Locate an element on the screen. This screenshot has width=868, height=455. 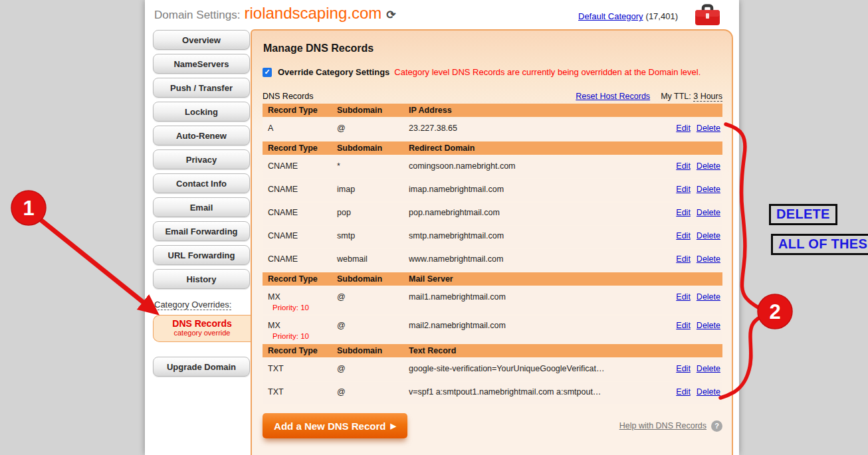
sidebar-item-email-forwarding: Email Forwarding is located at coordinates (201, 231).